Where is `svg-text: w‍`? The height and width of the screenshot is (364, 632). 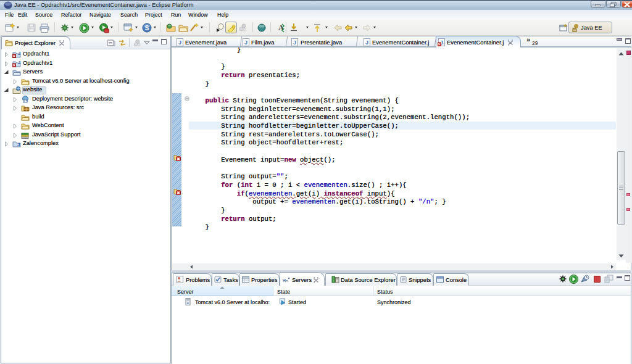
svg-text: w‍ is located at coordinates (284, 280).